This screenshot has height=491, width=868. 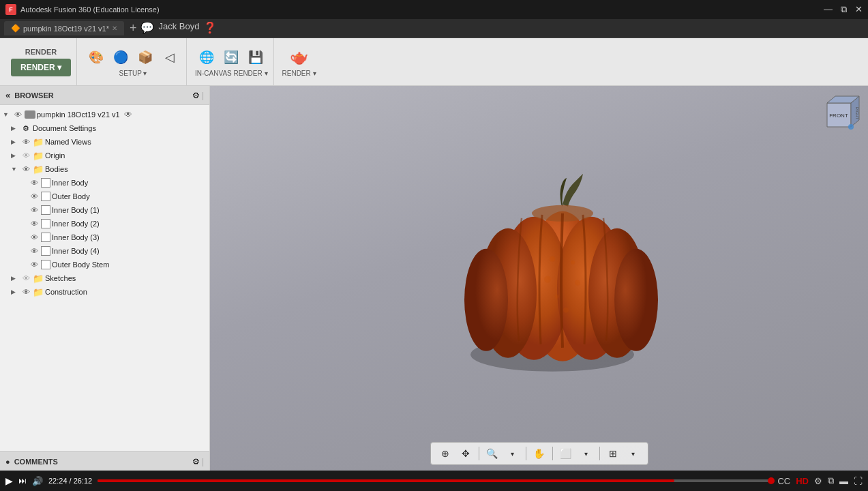 What do you see at coordinates (435, 481) in the screenshot?
I see `progress-bar-container` at bounding box center [435, 481].